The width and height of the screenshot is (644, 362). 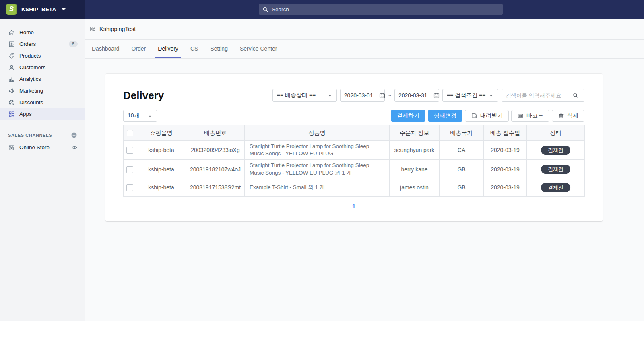 I want to click on sidebar-item-label: Customers, so click(x=32, y=68).